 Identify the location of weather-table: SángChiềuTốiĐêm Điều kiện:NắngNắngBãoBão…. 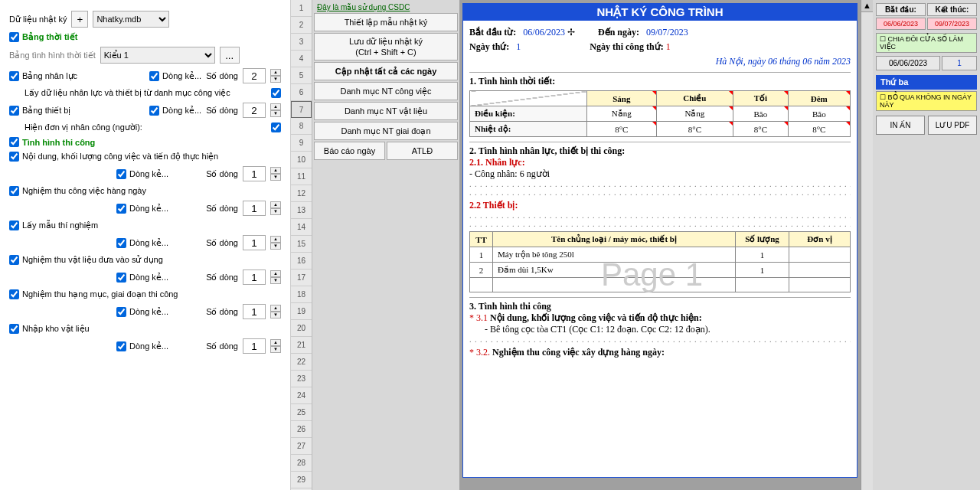
(660, 113).